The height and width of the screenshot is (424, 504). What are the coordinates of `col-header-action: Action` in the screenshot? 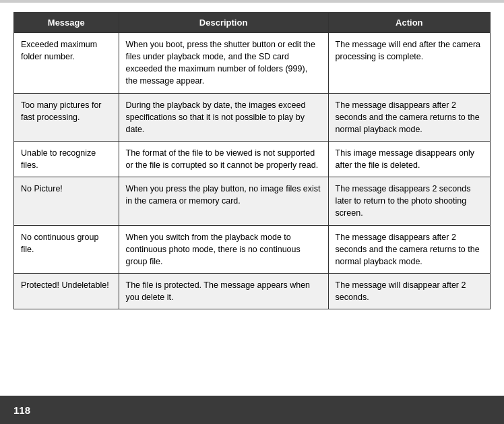 It's located at (409, 23).